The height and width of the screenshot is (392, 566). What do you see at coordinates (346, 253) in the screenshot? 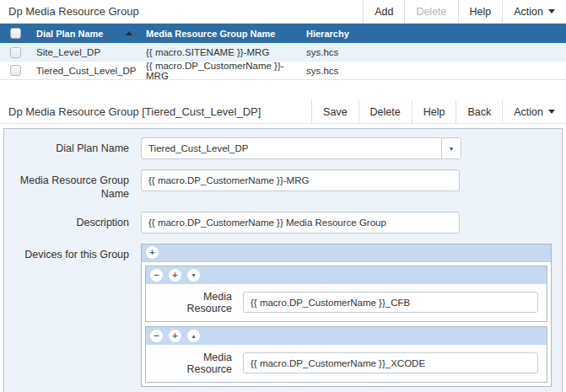
I see `devices-group-header: +` at bounding box center [346, 253].